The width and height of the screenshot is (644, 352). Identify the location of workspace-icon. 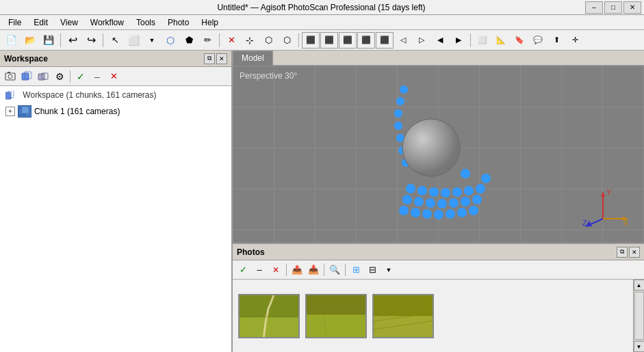
(12, 96).